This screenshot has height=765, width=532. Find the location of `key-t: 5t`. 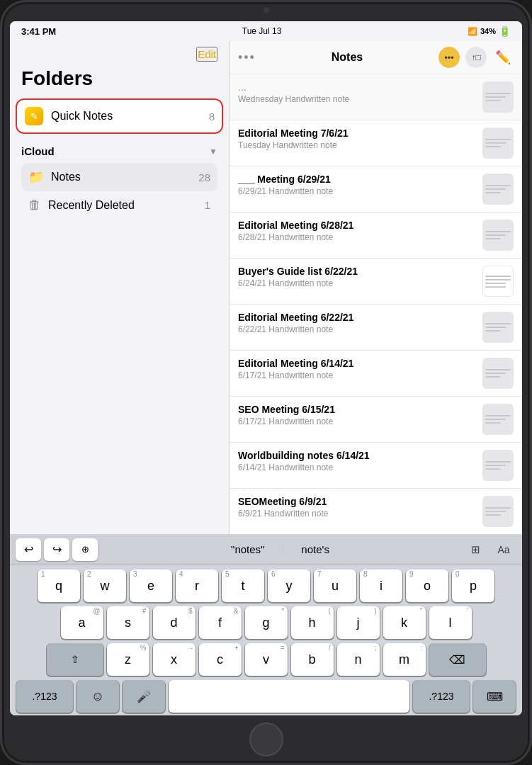

key-t: 5t is located at coordinates (243, 586).